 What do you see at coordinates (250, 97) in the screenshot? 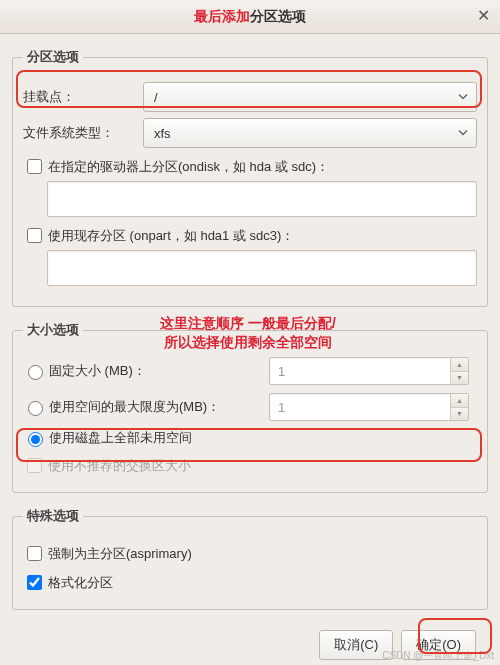
I see `mount-point-row: 挂载点： /` at bounding box center [250, 97].